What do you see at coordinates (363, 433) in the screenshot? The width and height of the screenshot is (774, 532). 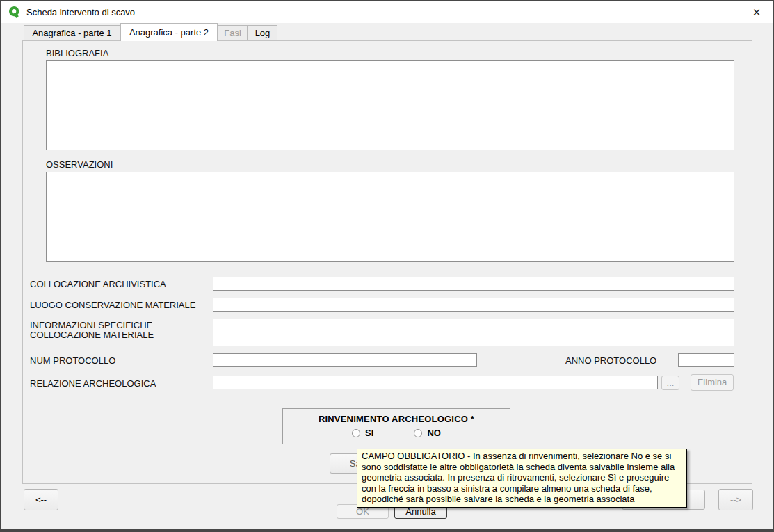 I see `radio-option-si: SI` at bounding box center [363, 433].